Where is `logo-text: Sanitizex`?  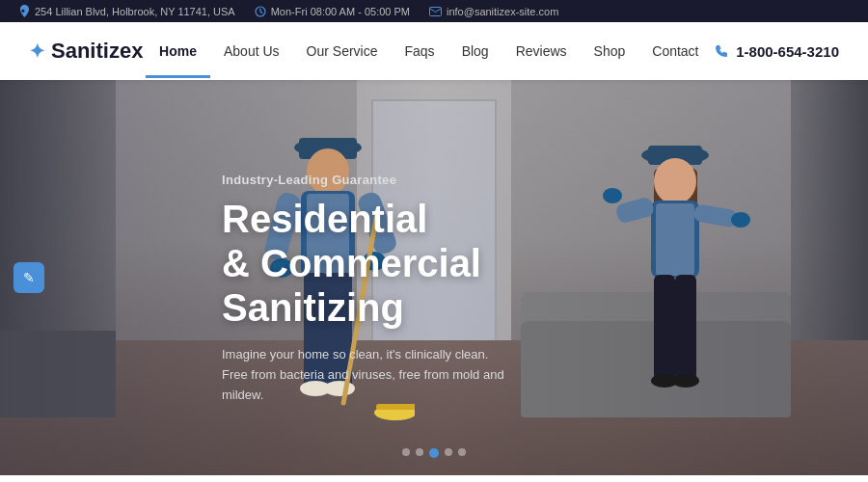 logo-text: Sanitizex is located at coordinates (96, 51).